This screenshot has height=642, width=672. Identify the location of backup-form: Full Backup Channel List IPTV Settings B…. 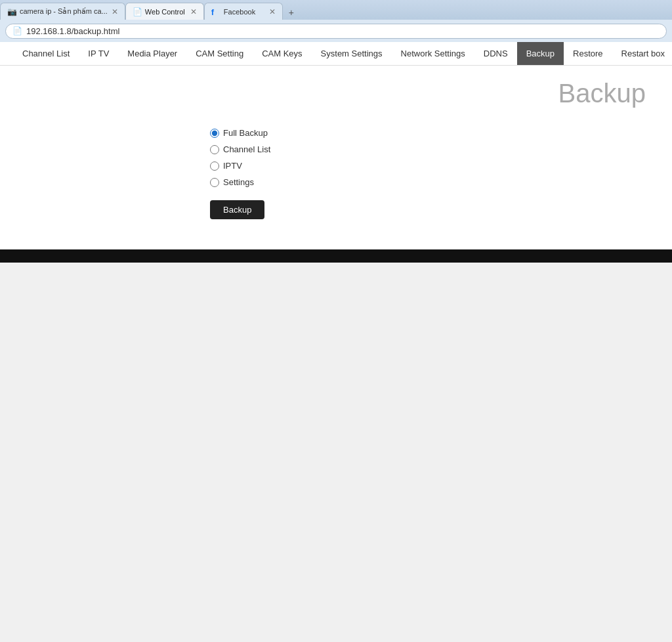
(336, 173).